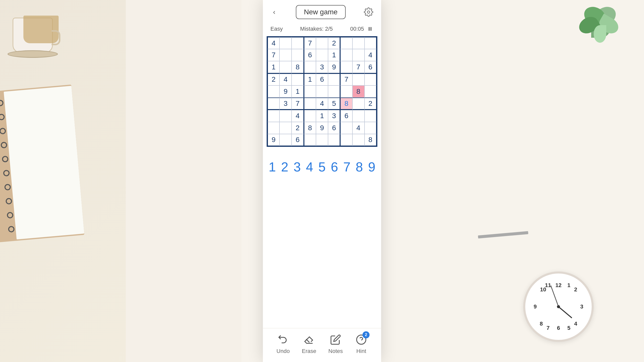 This screenshot has width=644, height=362. What do you see at coordinates (336, 344) in the screenshot?
I see `notes-button: Notes` at bounding box center [336, 344].